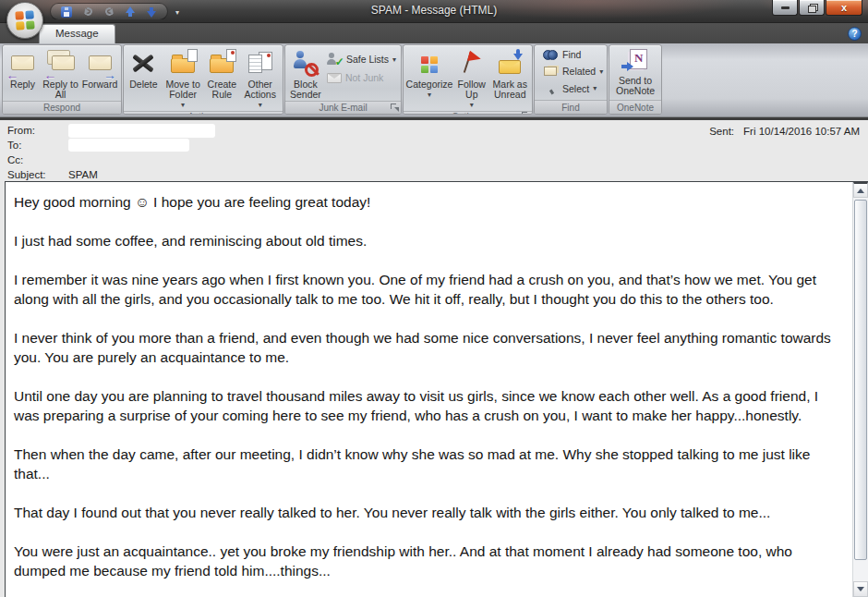  What do you see at coordinates (861, 590) in the screenshot?
I see `scroll-down-icon` at bounding box center [861, 590].